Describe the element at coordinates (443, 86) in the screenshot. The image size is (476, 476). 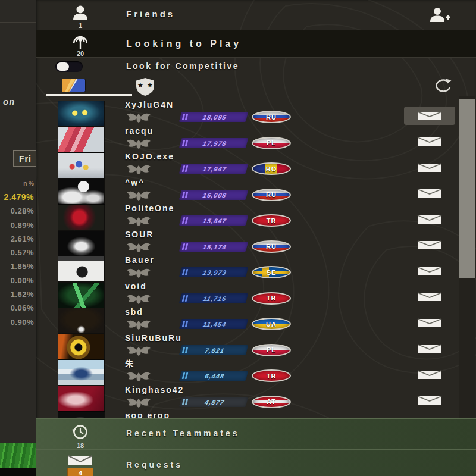
I see `refresh-icon` at that location.